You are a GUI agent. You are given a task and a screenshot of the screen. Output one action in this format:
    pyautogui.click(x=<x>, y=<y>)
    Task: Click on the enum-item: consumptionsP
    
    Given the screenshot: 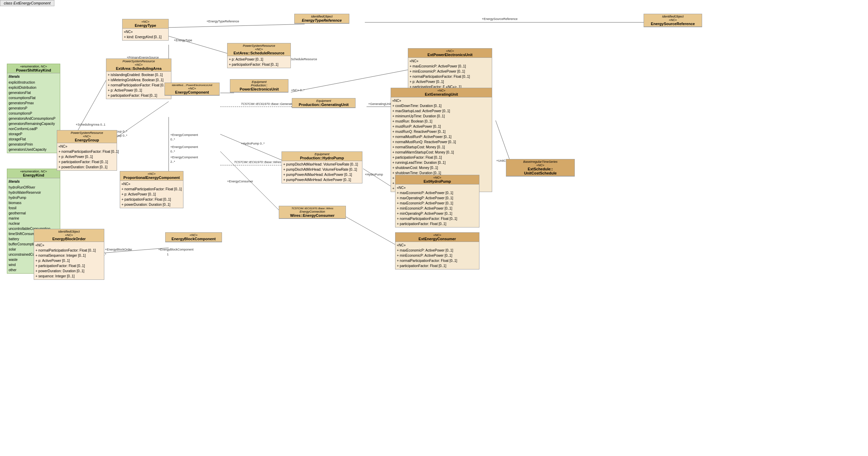 What is the action you would take?
    pyautogui.click(x=34, y=114)
    